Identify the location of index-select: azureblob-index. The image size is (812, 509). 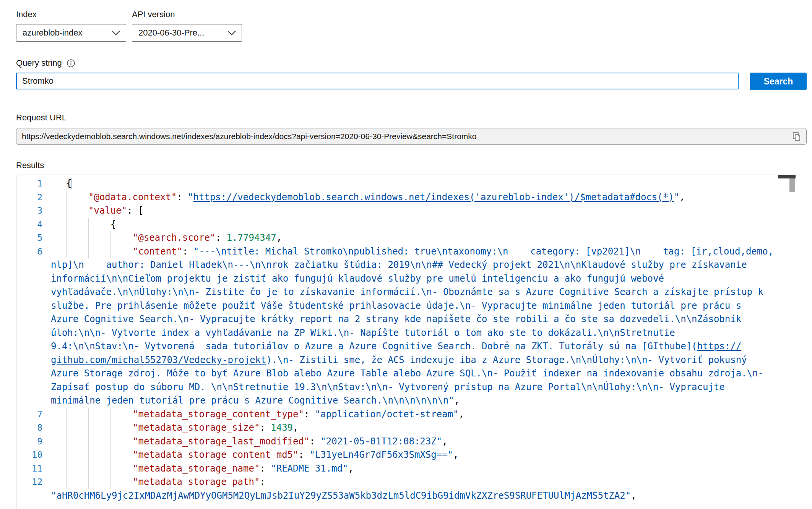
(71, 33).